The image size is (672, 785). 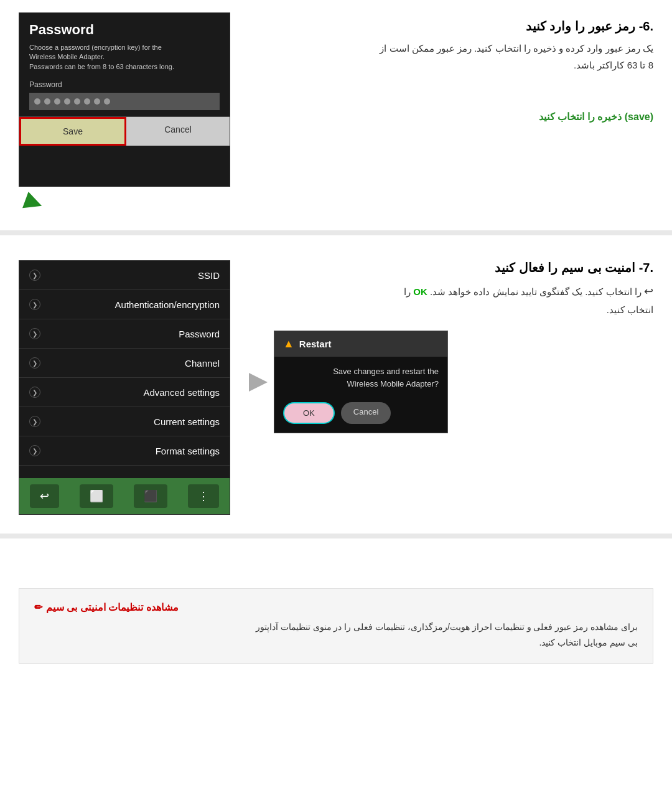 I want to click on menu-more-button: ⋮, so click(x=203, y=496).